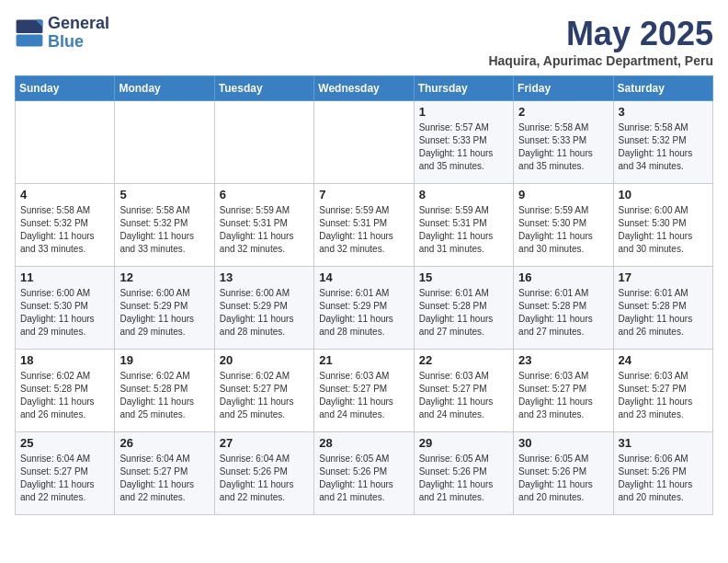  Describe the element at coordinates (164, 396) in the screenshot. I see `day-info: Sunrise: 6:02 AMSunset: 5:28 PMDaylight:…` at that location.